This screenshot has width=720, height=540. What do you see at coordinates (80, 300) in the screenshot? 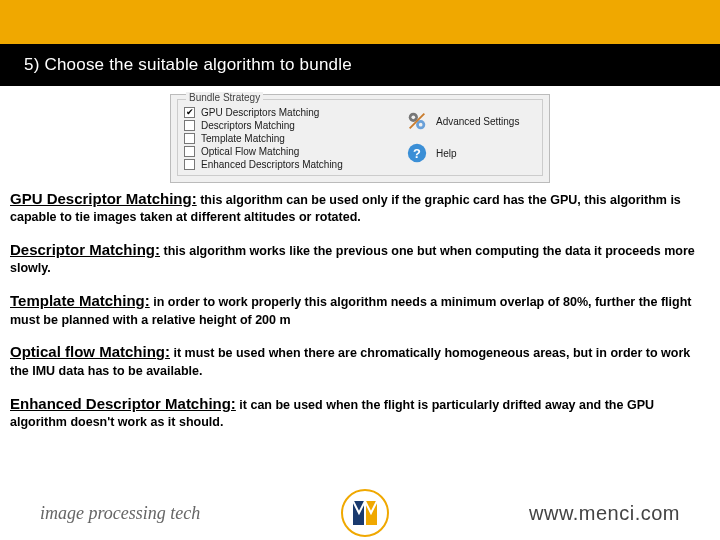
I see `desc-title: Template Matching:` at bounding box center [80, 300].